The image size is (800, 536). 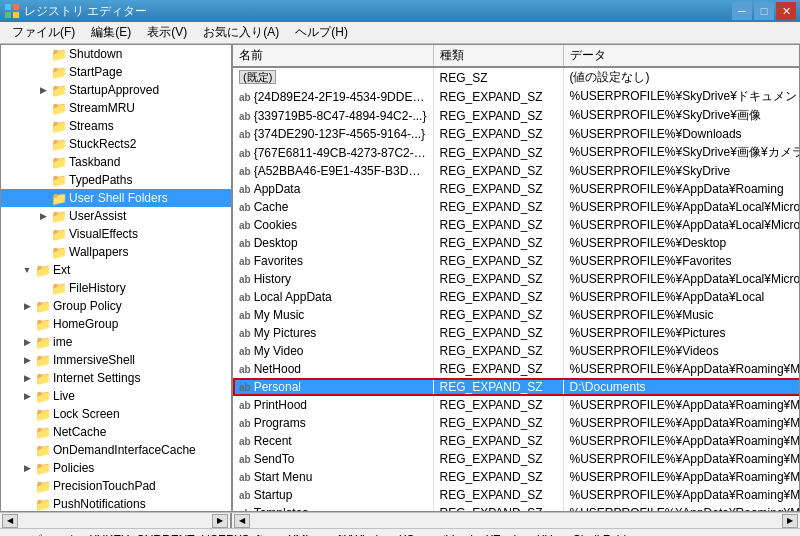 I want to click on table-row: abCache REG_EXPAND_SZ %USERPROFILE%¥AppD…, so click(x=516, y=207).